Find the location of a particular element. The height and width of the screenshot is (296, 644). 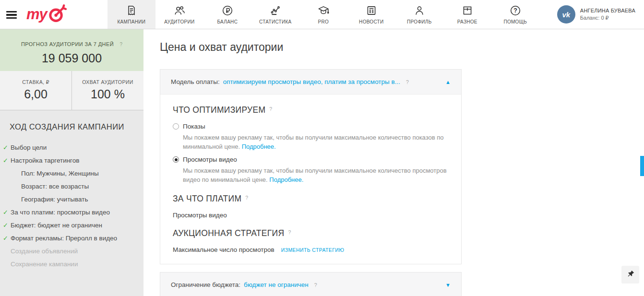

impressions-description: Мы покажем вашу рекламу так, чтобы вы по… is located at coordinates (316, 142).